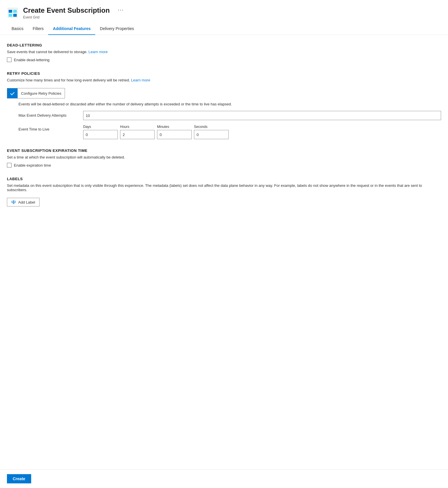  Describe the element at coordinates (41, 94) in the screenshot. I see `configure-retry-label: Configure Retry Policies` at that location.